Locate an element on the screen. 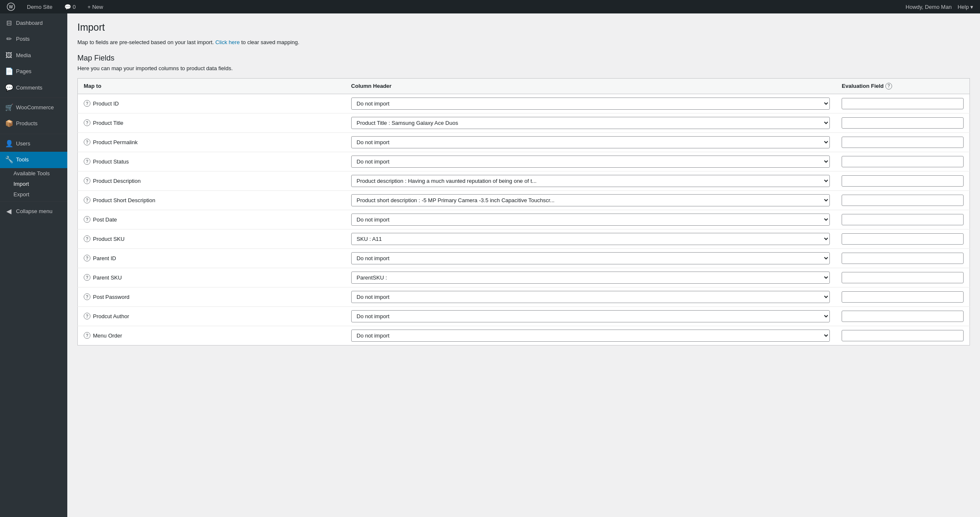 Image resolution: width=980 pixels, height=517 pixels. eval-cell-product-short-description is located at coordinates (903, 200).